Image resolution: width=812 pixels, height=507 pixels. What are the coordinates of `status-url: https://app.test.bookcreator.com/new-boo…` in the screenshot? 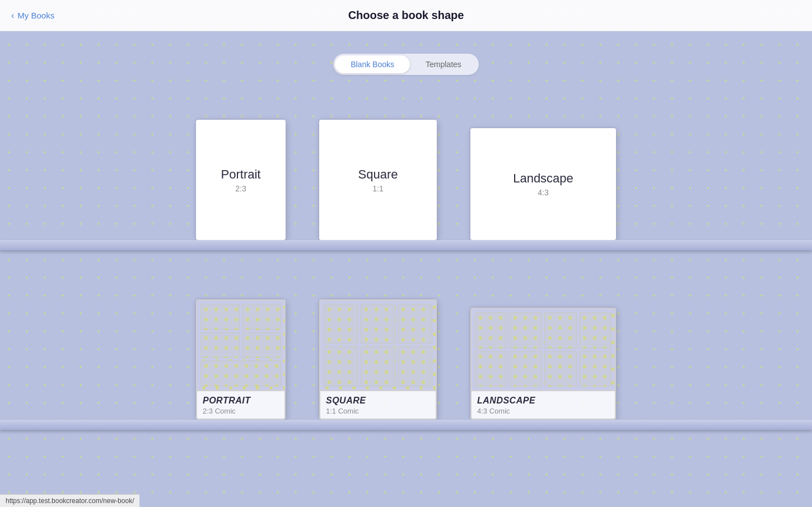 It's located at (69, 501).